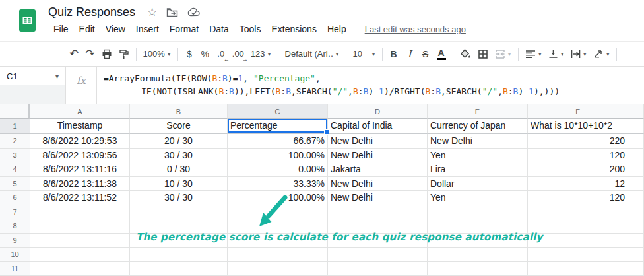  What do you see at coordinates (61, 29) in the screenshot?
I see `menu-item-file: File` at bounding box center [61, 29].